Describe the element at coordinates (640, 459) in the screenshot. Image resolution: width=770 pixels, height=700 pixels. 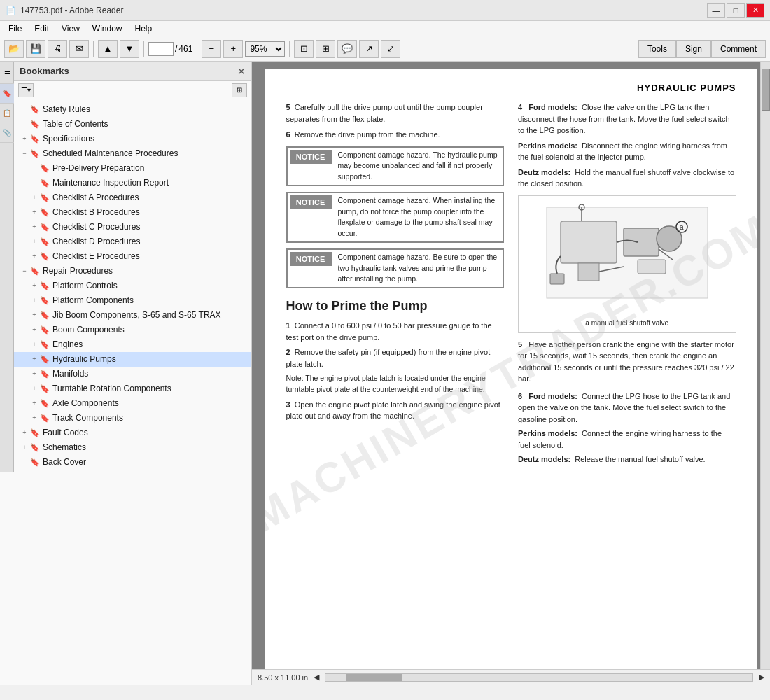
I see `deutz-text-6: Release the manual fuel shutoff valve.` at that location.